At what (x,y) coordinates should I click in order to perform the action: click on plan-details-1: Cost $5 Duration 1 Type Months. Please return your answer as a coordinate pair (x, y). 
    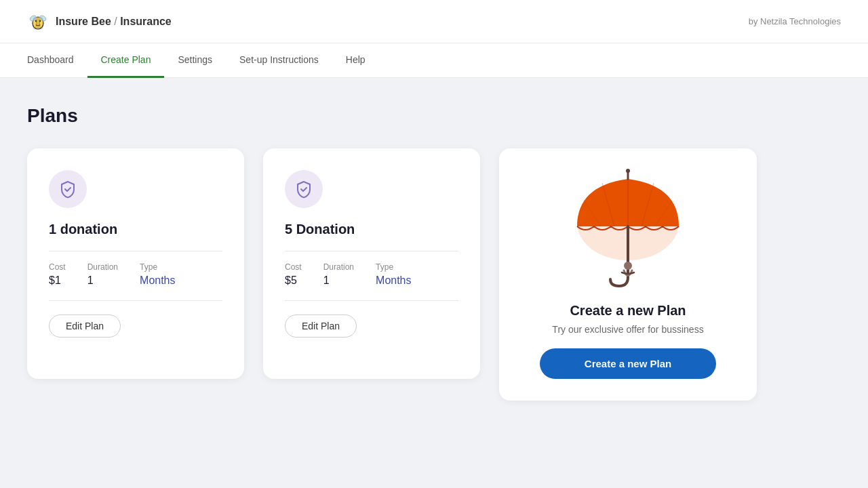
    Looking at the image, I should click on (372, 274).